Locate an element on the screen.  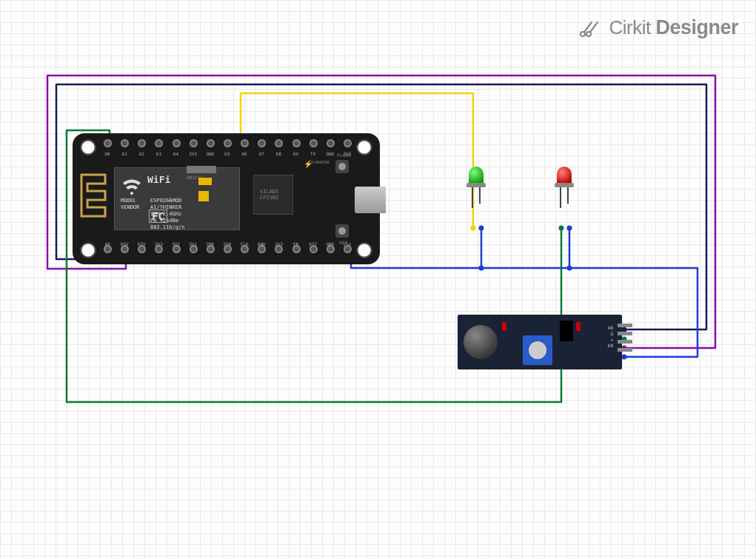
flash-label: FLASH is located at coordinates (344, 155).